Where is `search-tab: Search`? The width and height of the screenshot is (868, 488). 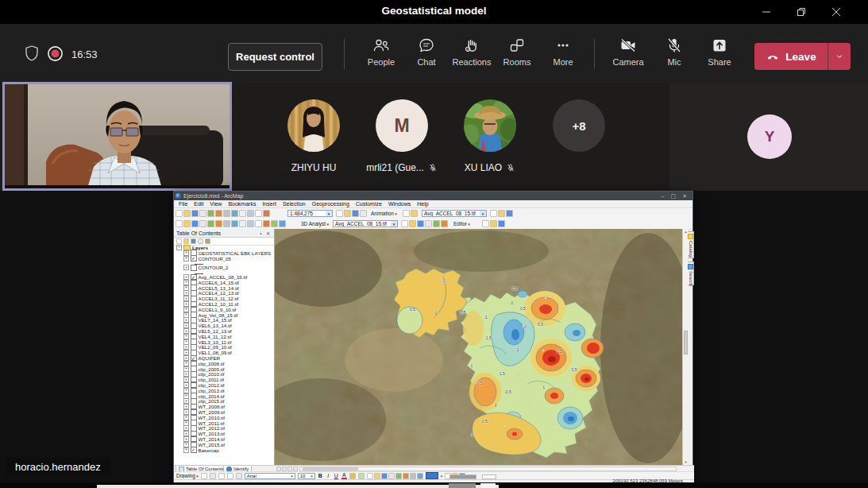 search-tab: Search is located at coordinates (691, 273).